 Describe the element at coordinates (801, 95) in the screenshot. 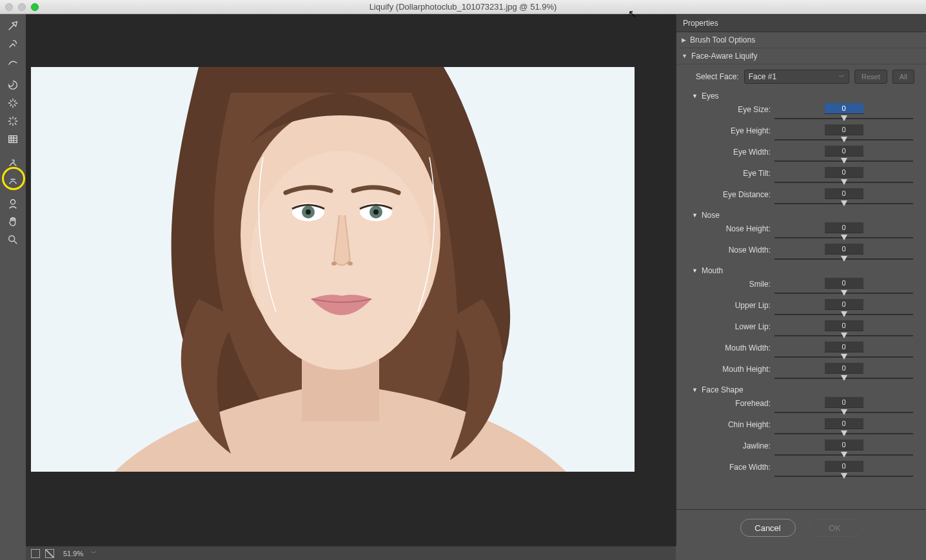

I see `eyes-group-header: ▼ Eyes` at that location.